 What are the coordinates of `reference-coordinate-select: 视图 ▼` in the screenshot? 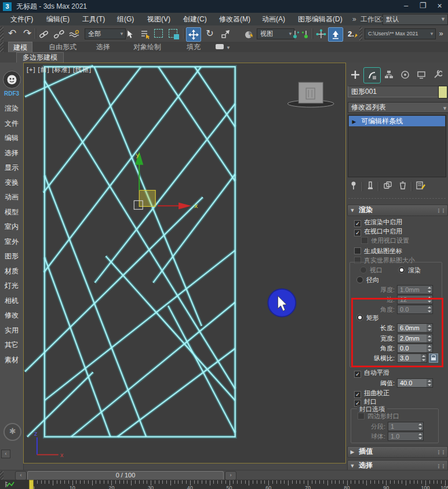 It's located at (276, 34).